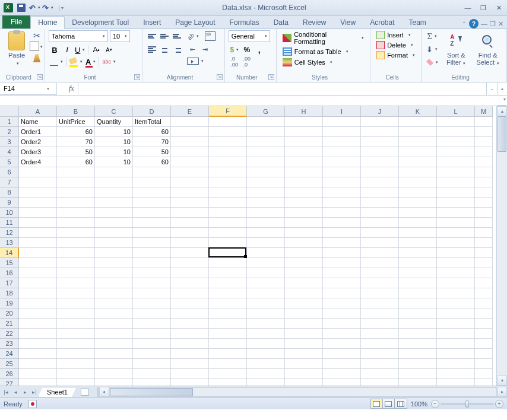 This screenshot has height=420, width=507. I want to click on cell-M2, so click(484, 132).